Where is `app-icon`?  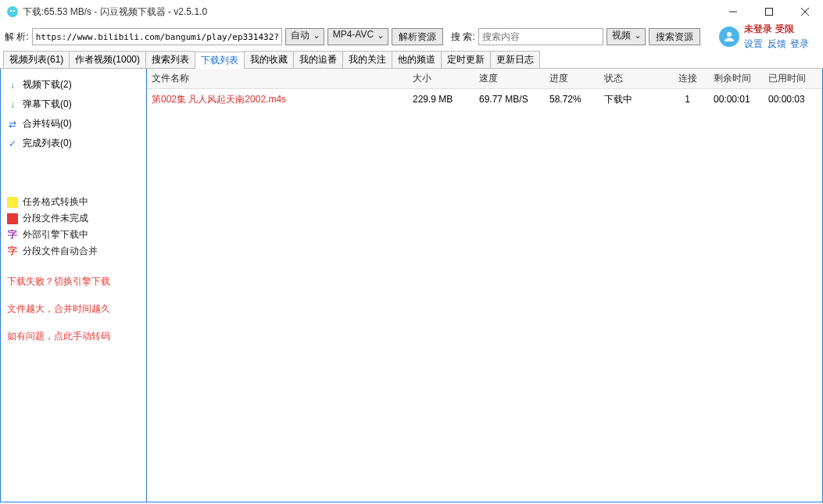 app-icon is located at coordinates (13, 12).